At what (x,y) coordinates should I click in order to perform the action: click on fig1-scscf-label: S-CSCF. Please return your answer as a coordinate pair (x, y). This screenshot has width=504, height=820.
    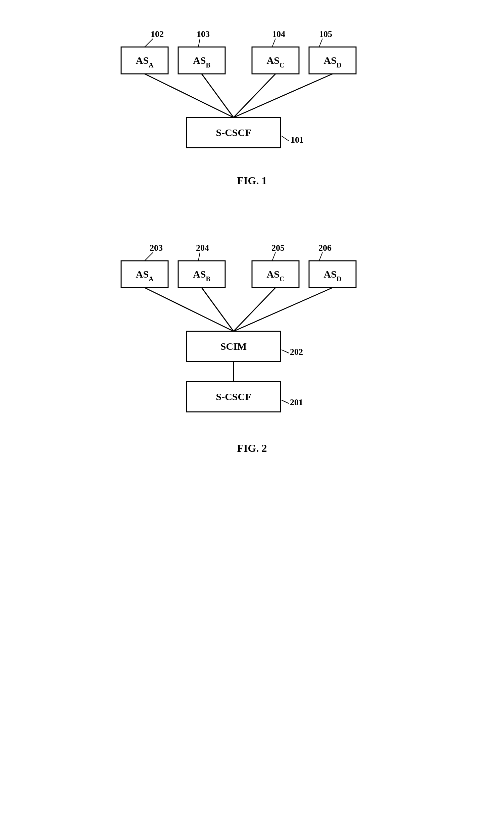
    Looking at the image, I should click on (234, 132).